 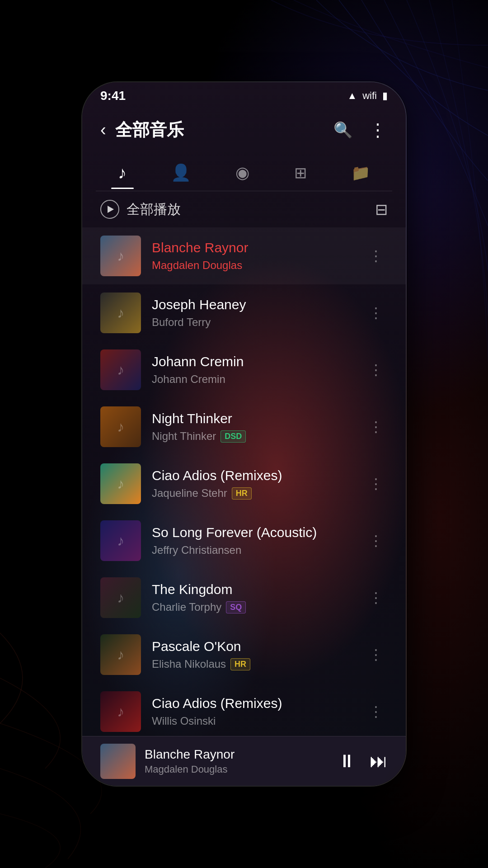 I want to click on header: ‹ 全部音乐 🔍 ⋮, so click(x=244, y=130).